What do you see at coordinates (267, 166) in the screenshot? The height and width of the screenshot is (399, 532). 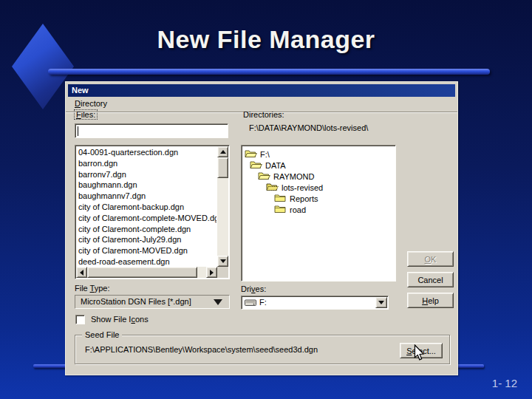 I see `tree-item-data: DATA` at bounding box center [267, 166].